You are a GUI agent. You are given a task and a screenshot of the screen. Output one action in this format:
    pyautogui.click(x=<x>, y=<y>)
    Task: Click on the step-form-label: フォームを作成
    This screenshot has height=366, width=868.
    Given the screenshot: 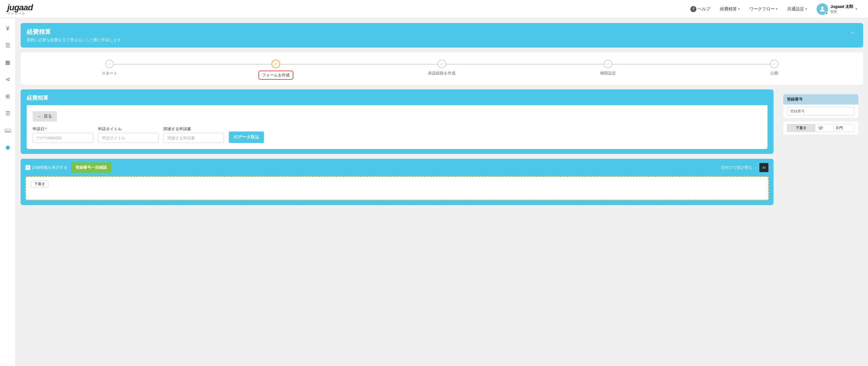 What is the action you would take?
    pyautogui.click(x=276, y=75)
    